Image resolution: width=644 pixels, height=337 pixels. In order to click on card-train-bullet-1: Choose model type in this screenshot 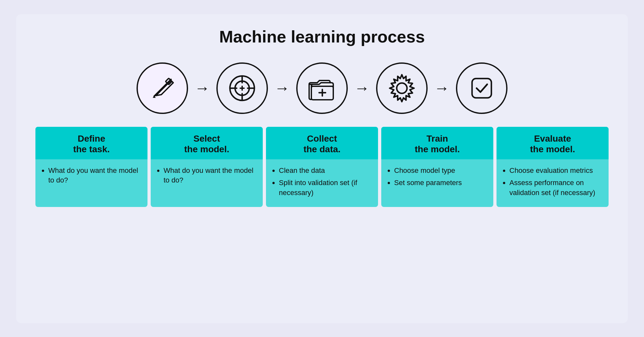, I will do `click(440, 171)`.